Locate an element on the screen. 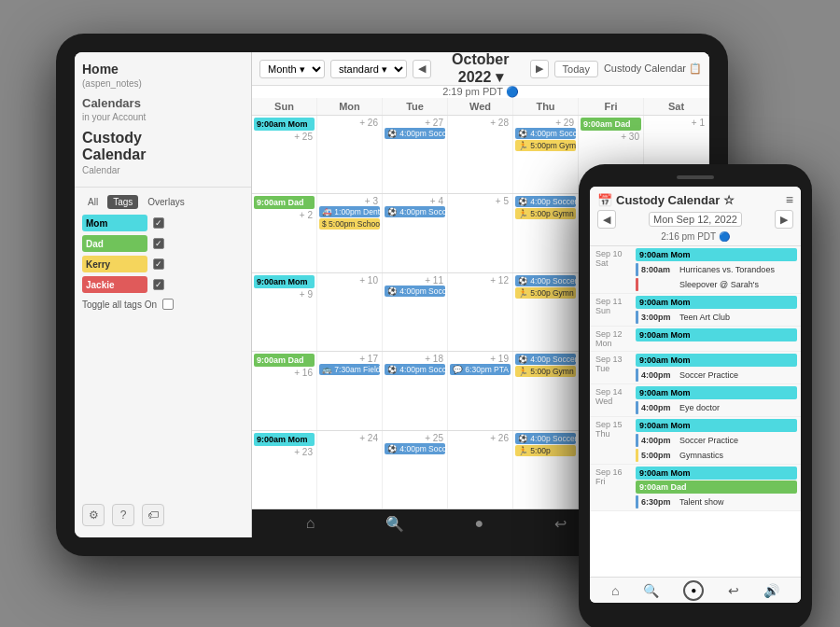 This screenshot has height=627, width=840. help-button: ? is located at coordinates (123, 515).